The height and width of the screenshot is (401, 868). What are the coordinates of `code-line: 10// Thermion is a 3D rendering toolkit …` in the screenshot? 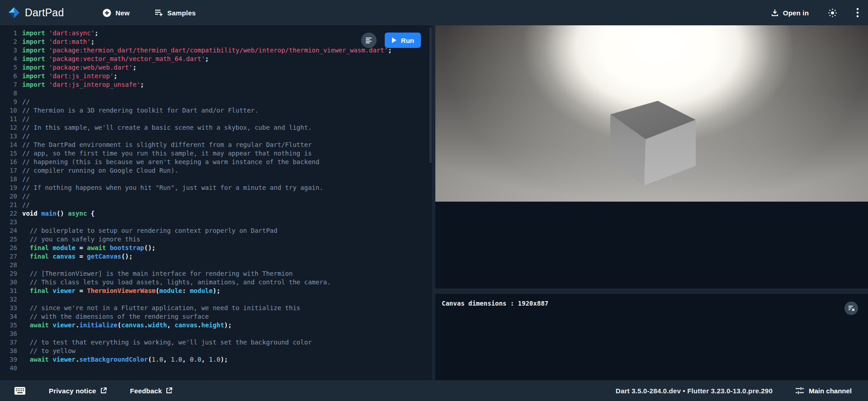 It's located at (216, 110).